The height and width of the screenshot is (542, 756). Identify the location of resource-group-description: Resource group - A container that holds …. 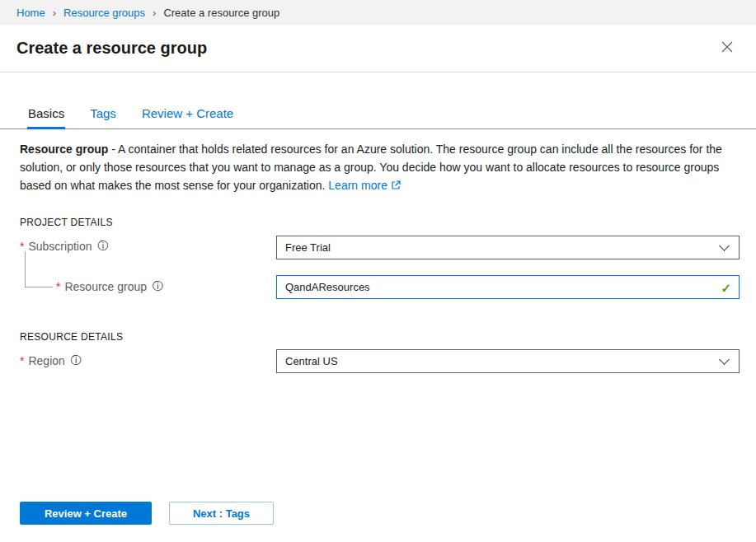
(378, 168).